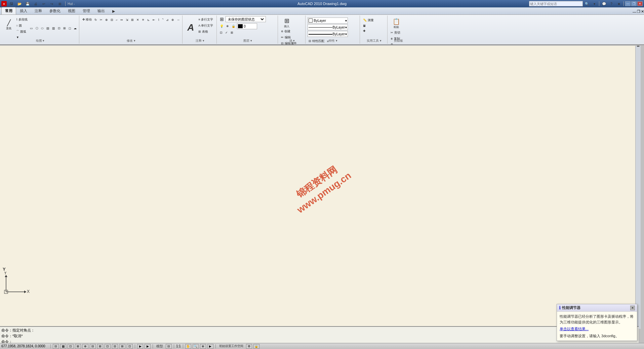 The image size is (644, 349). What do you see at coordinates (78, 346) in the screenshot?
I see `polar-btn: ⊞` at bounding box center [78, 346].